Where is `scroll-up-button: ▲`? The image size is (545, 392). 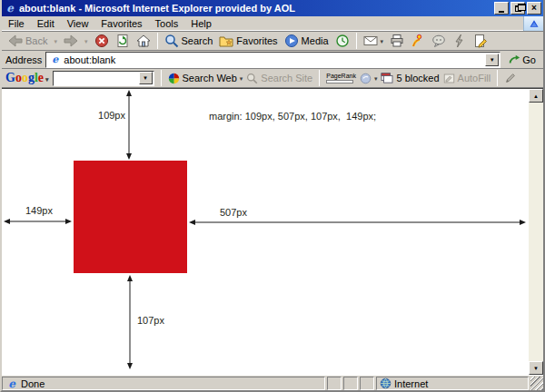 scroll-up-button: ▲ is located at coordinates (536, 96).